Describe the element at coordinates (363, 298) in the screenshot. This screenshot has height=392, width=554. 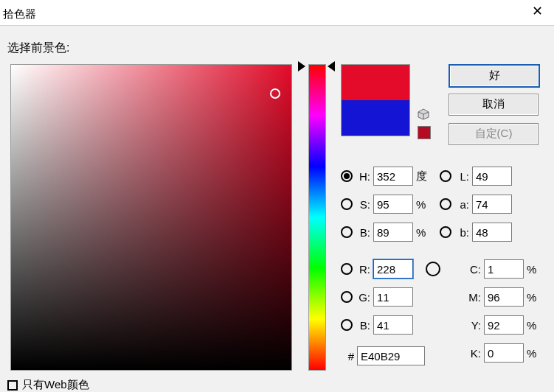
I see `label-G: G:` at that location.